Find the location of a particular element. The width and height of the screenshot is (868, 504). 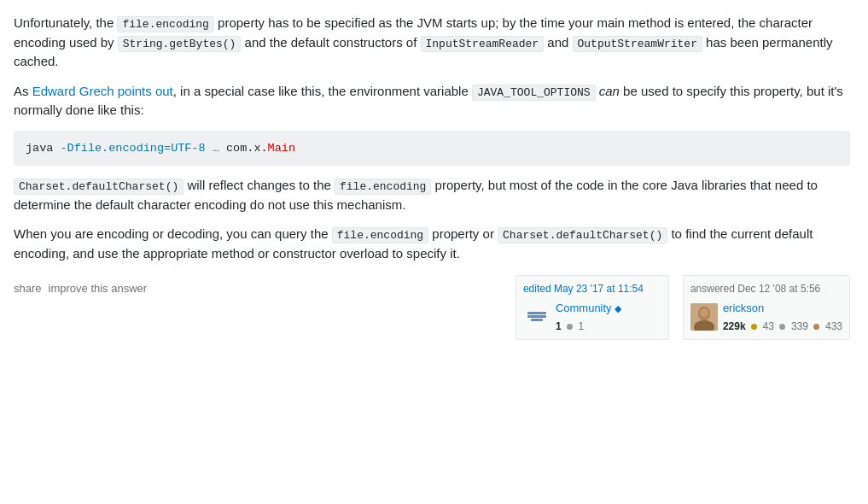

code-ellipsis: … is located at coordinates (216, 149).